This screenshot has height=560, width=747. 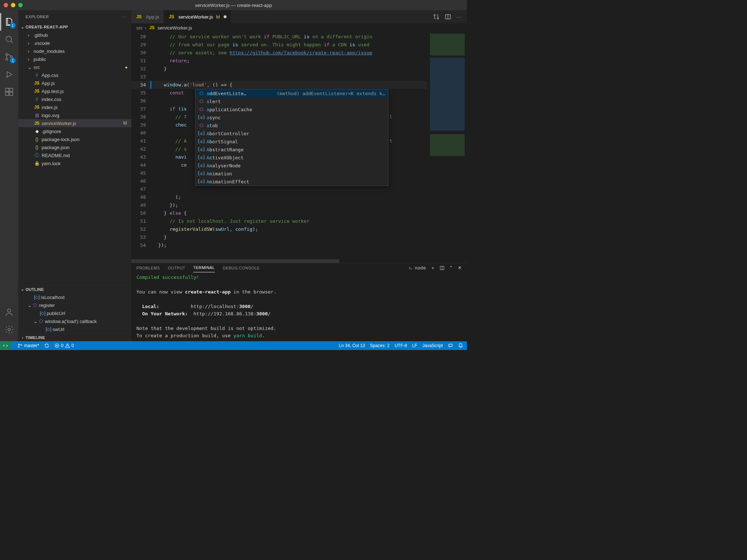 I want to click on activity-extensions, so click(x=9, y=92).